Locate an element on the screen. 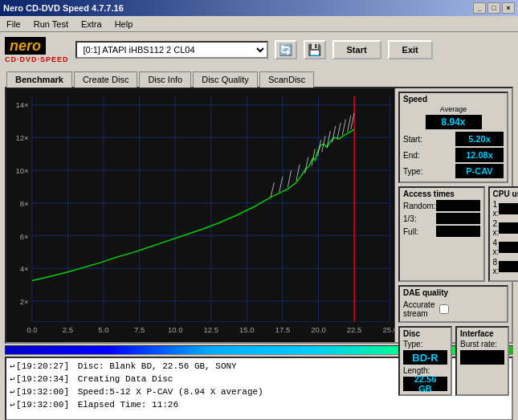  menu-run-test: Run Test is located at coordinates (51, 24).